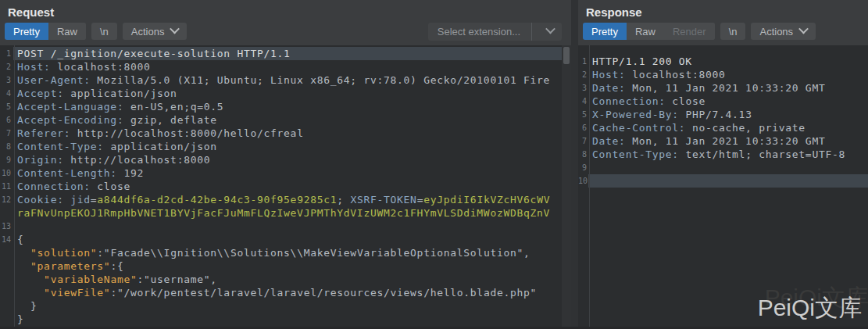 The image size is (868, 329). Describe the element at coordinates (281, 147) in the screenshot. I see `code-line: 8Content-Type: application/json` at that location.